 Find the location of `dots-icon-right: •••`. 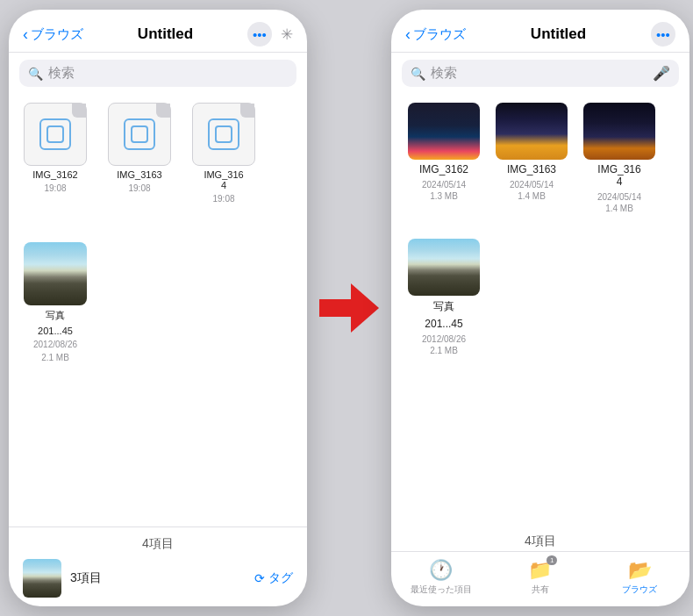

dots-icon-right: ••• is located at coordinates (663, 35).